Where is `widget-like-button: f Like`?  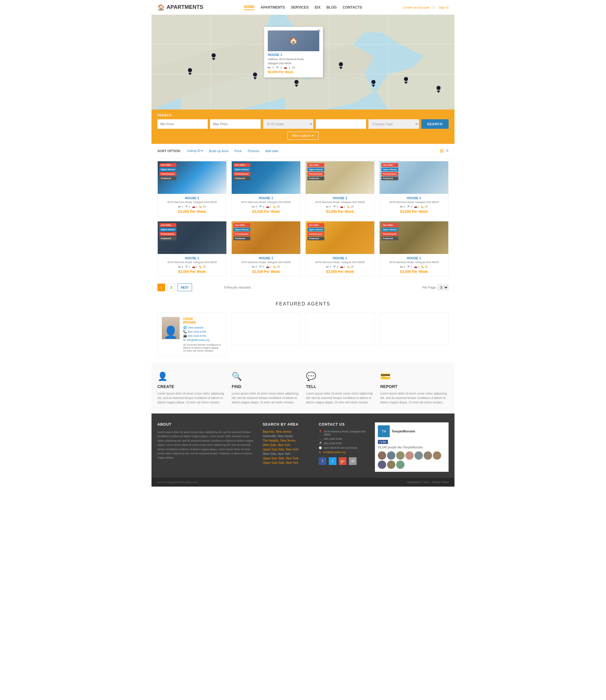
widget-like-button: f Like is located at coordinates (383, 442).